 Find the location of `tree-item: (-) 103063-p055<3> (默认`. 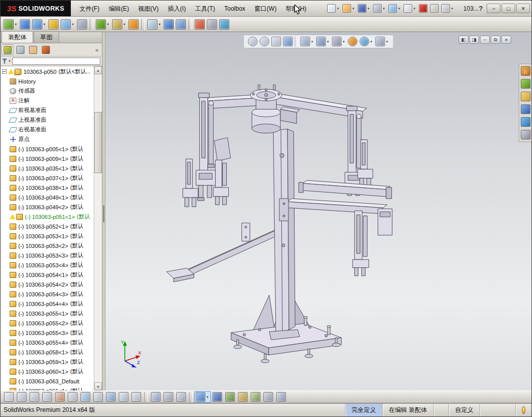

tree-item: (-) 103063-p055<3> (默认 is located at coordinates (47, 333).